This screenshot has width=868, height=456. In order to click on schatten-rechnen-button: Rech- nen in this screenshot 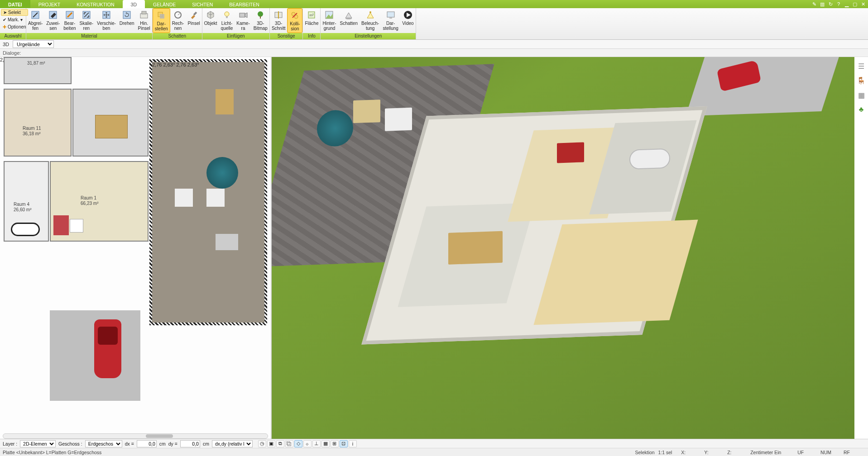, I will do `click(178, 21)`.